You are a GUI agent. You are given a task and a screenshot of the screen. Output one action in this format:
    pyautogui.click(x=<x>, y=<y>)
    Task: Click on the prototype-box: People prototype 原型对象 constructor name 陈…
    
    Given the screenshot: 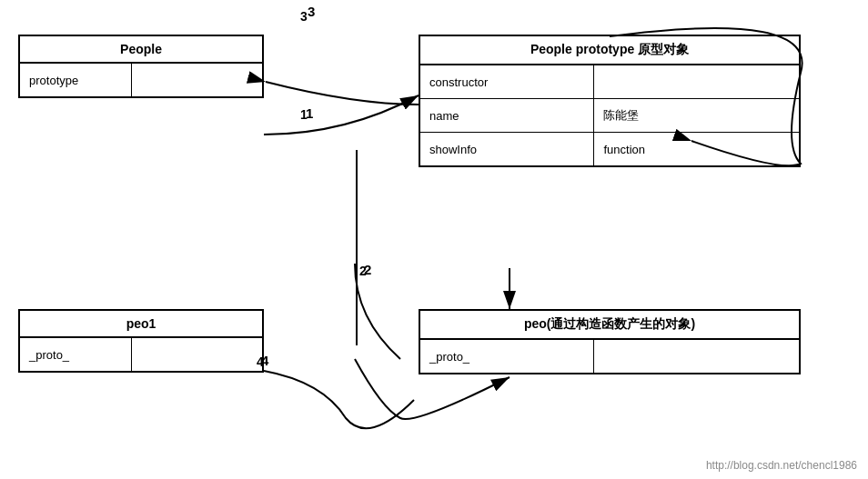 What is the action you would take?
    pyautogui.click(x=610, y=101)
    